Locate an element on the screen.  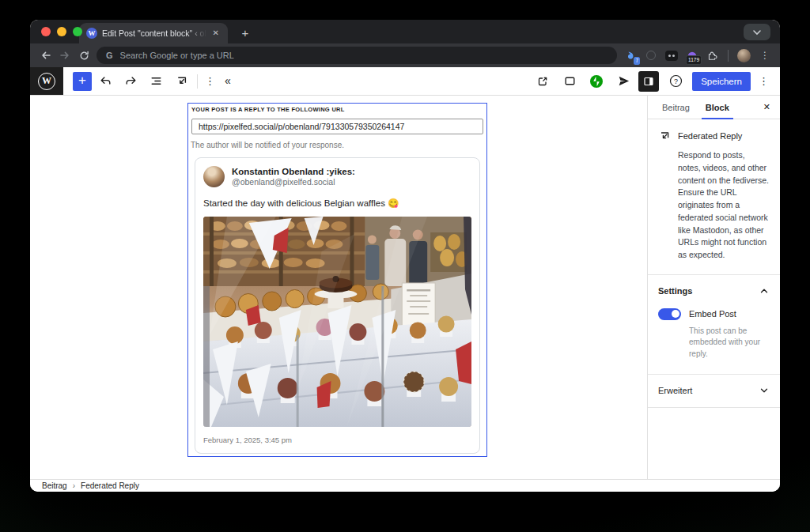
browser-menu-button: ⋮ is located at coordinates (765, 55).